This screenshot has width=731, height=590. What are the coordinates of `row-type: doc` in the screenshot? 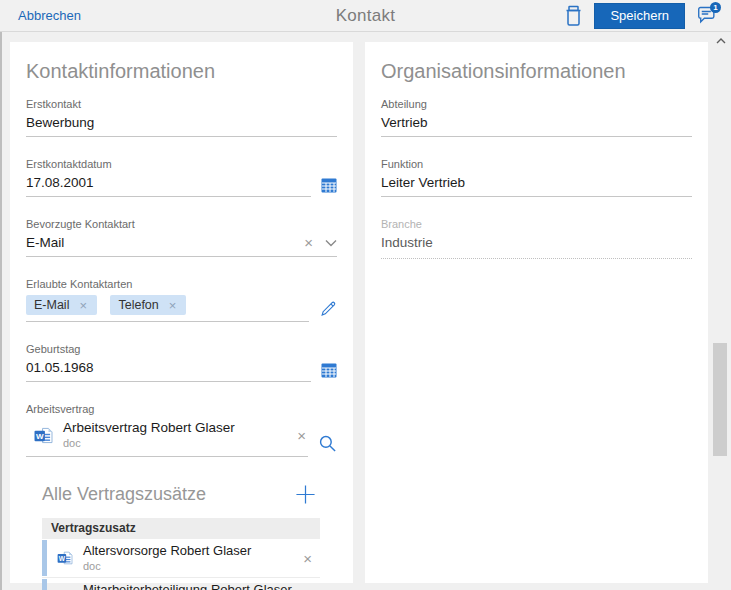 It's located at (192, 566).